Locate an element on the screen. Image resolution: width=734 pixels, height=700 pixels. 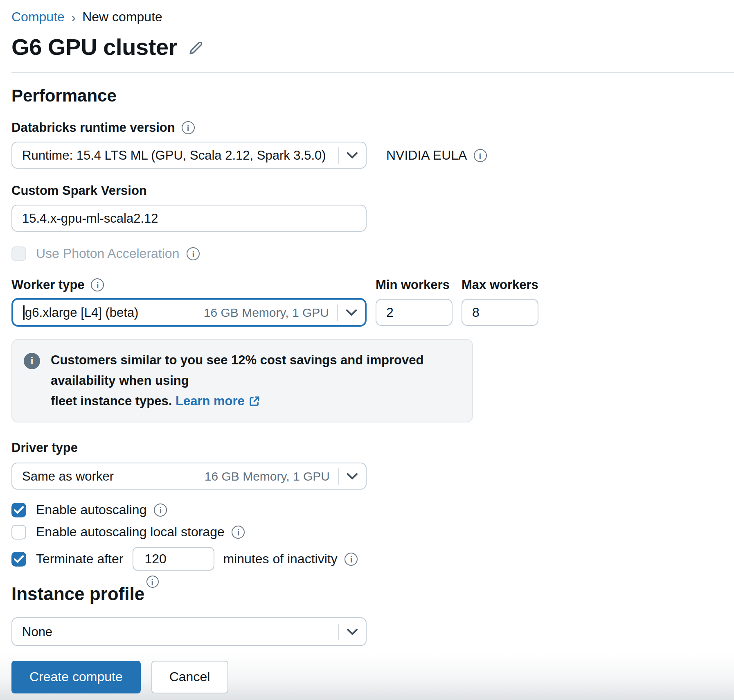
min-workers-label: Min workers is located at coordinates (414, 285).